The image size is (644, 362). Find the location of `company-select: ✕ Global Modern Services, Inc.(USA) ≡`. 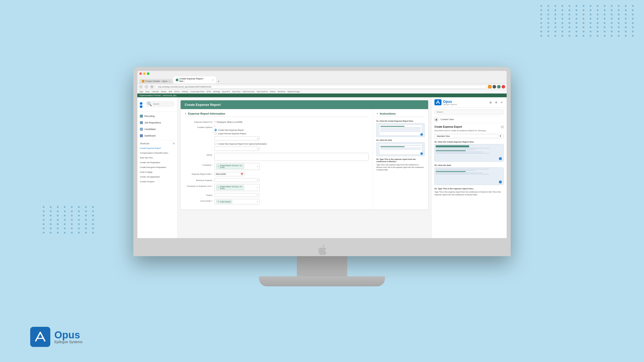

company-select: ✕ Global Modern Services, Inc.(USA) ≡ is located at coordinates (237, 166).